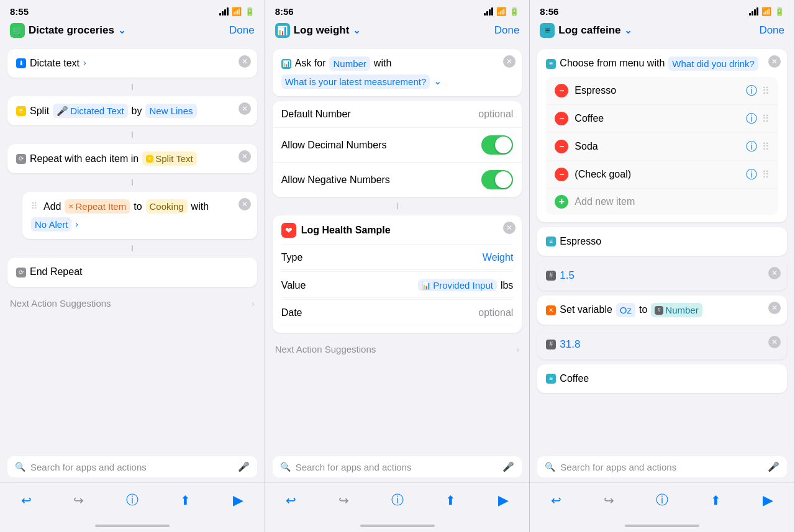 The image size is (795, 532). I want to click on play-button-2: ▶, so click(503, 500).